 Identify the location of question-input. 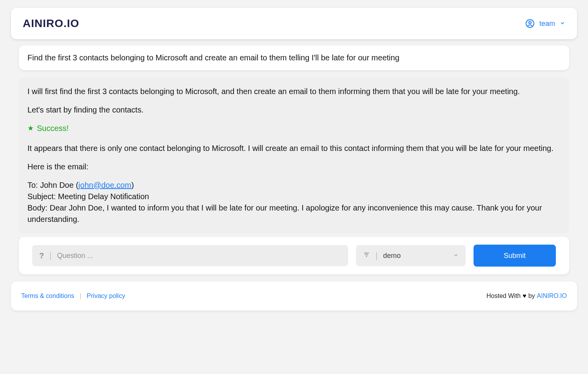
(199, 256).